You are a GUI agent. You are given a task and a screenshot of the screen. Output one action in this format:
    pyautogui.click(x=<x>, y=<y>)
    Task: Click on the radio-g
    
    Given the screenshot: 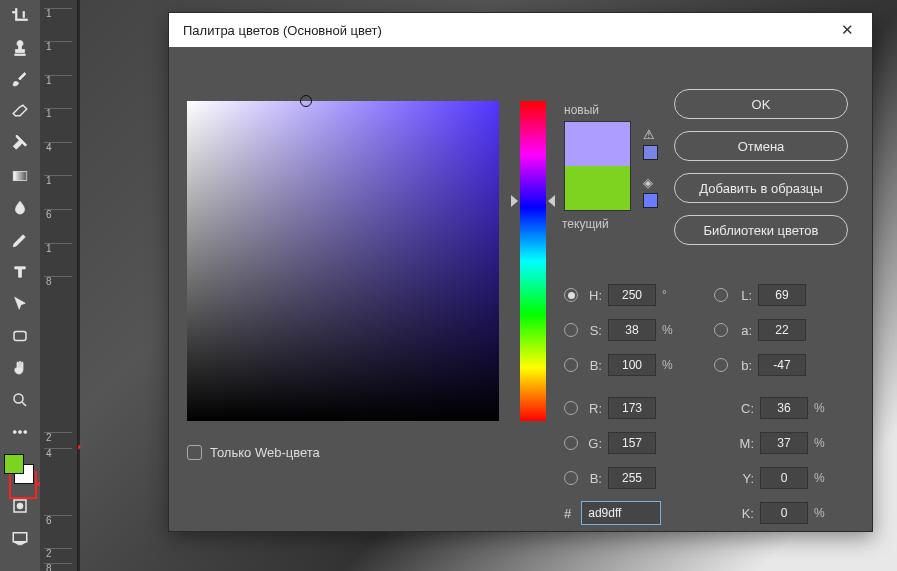 What is the action you would take?
    pyautogui.click(x=571, y=443)
    